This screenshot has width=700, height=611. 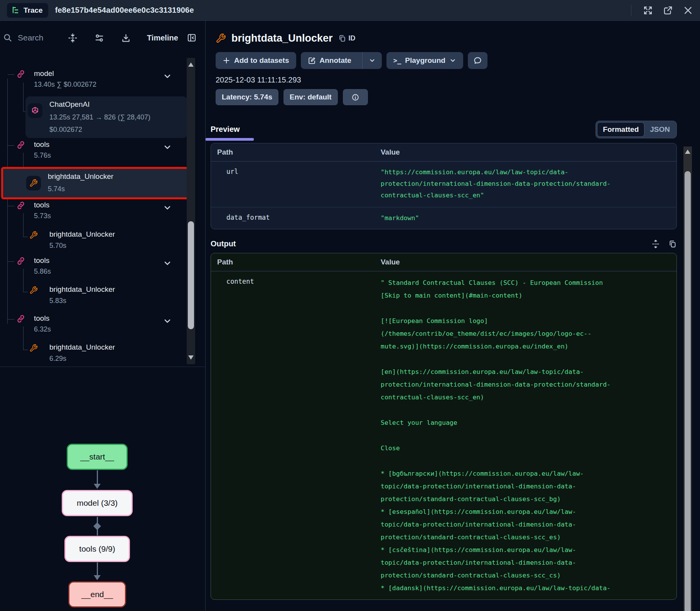 I want to click on collapse-vertical-icon, so click(x=73, y=38).